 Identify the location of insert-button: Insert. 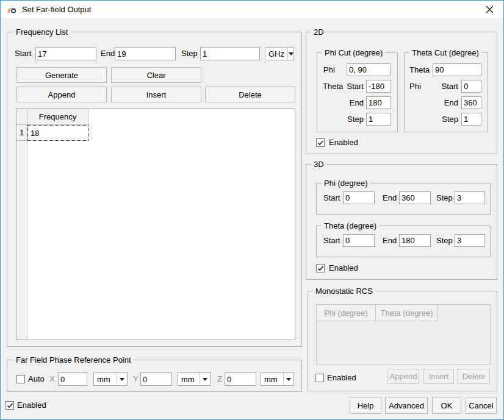
(156, 94).